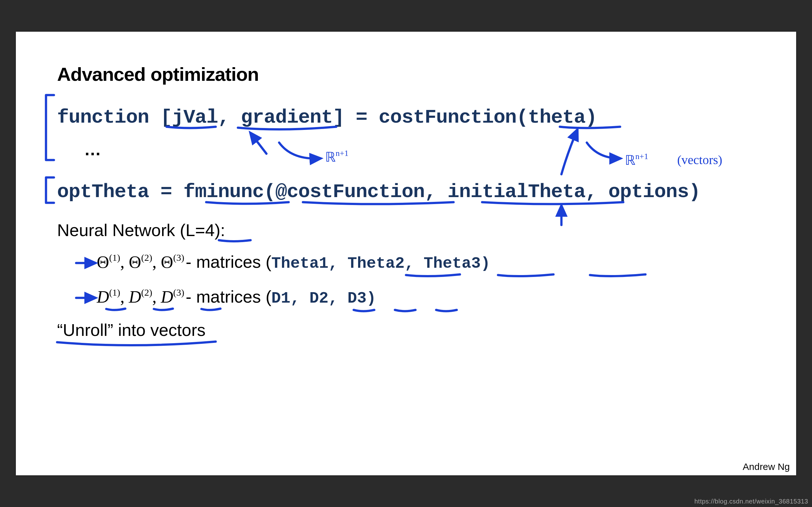 This screenshot has height=507, width=812. What do you see at coordinates (103, 262) in the screenshot?
I see `theta-sym-1: Θ` at bounding box center [103, 262].